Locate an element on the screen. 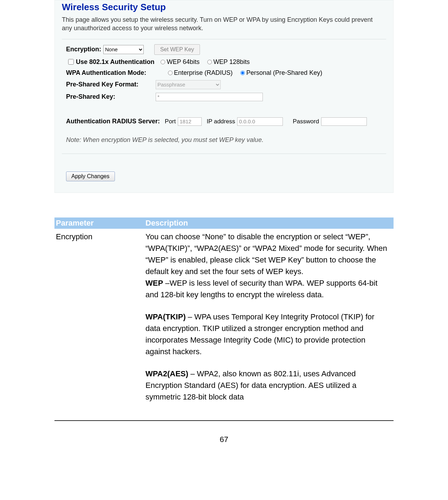  set-wep-key-button: Set WEP Key is located at coordinates (177, 50).